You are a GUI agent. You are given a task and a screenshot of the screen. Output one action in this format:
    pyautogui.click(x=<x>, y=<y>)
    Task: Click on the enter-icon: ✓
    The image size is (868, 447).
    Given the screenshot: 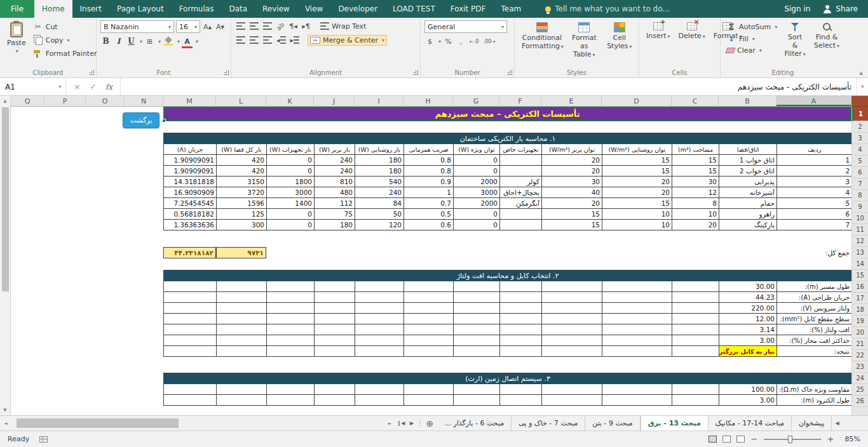 What is the action you would take?
    pyautogui.click(x=93, y=86)
    